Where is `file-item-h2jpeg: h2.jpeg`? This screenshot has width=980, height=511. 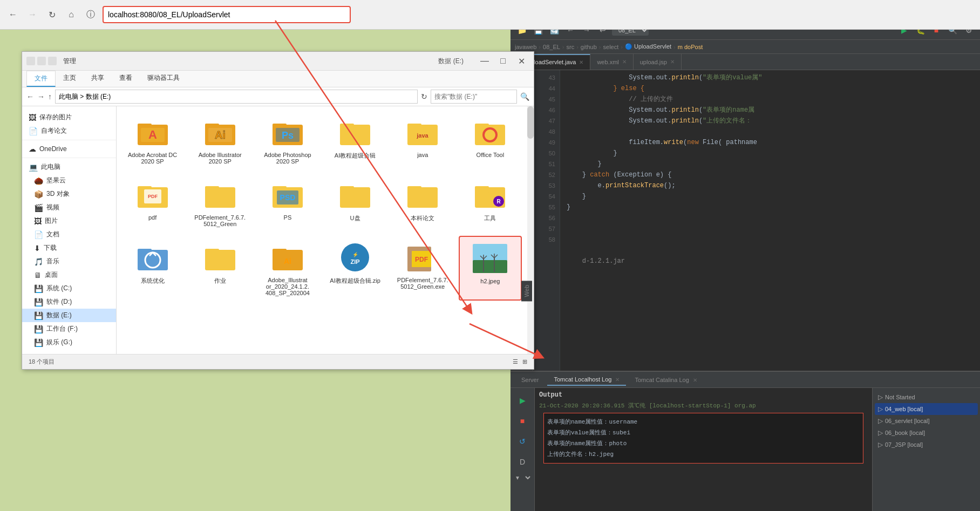
file-item-h2jpeg: h2.jpeg is located at coordinates (490, 268).